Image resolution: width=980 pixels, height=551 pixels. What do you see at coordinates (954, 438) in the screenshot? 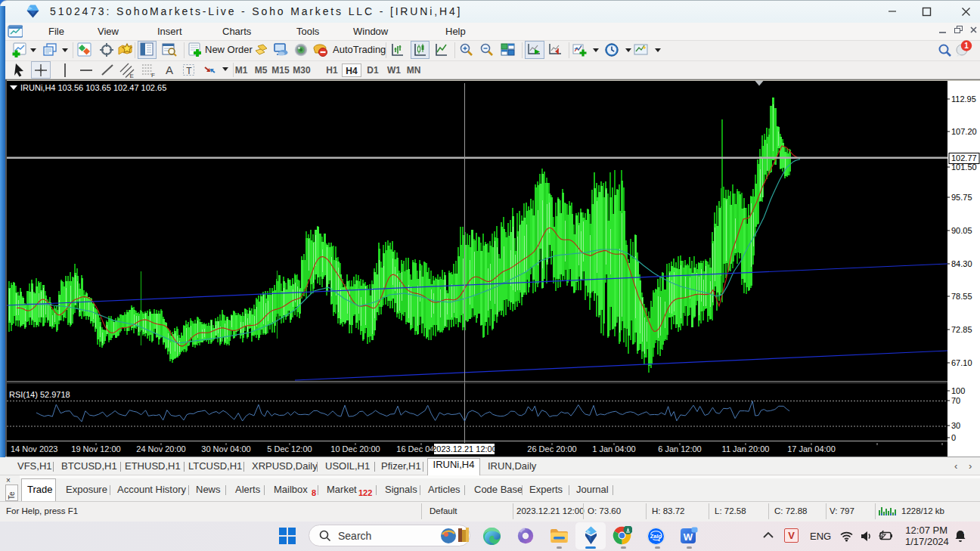
I see `svg-text: 0` at bounding box center [954, 438].